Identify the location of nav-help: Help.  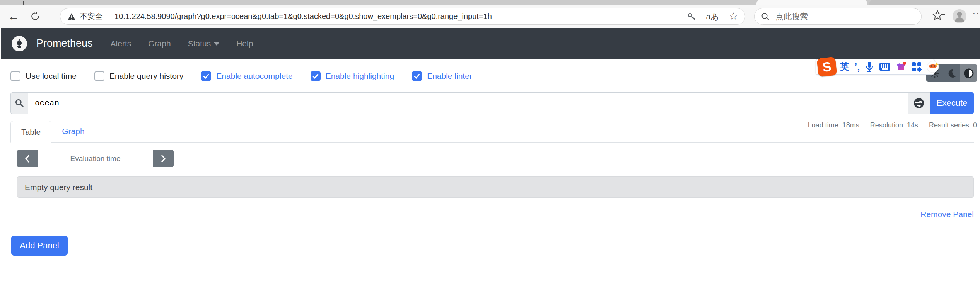
(244, 44).